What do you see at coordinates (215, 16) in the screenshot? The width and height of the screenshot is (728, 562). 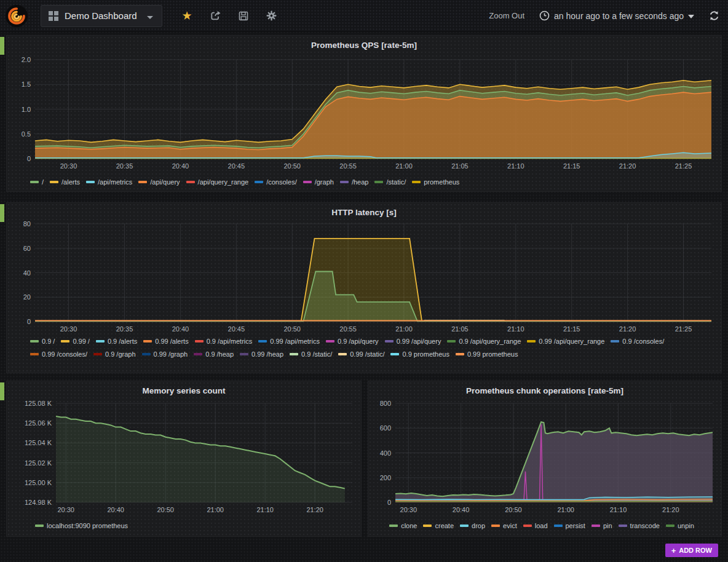 I see `share-button` at bounding box center [215, 16].